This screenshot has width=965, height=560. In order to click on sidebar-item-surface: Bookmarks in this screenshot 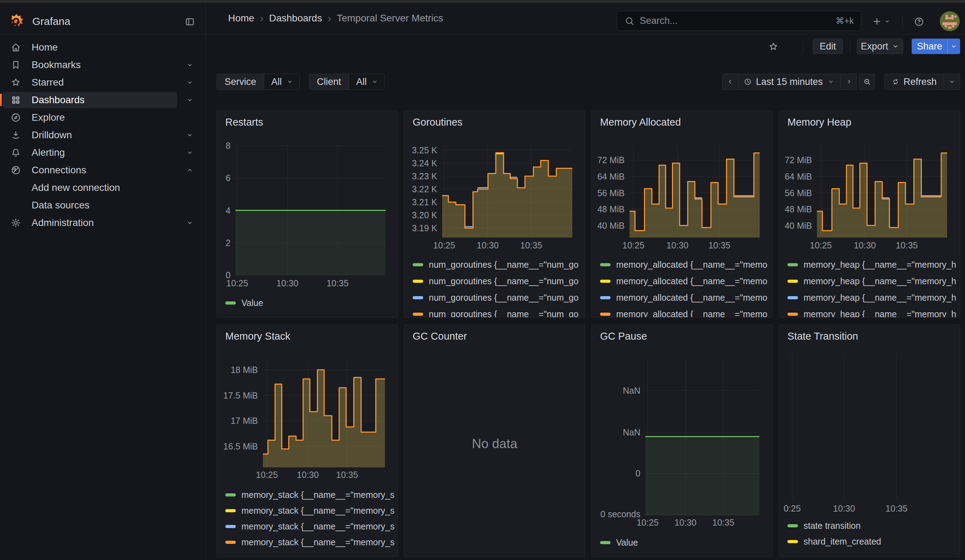, I will do `click(90, 65)`.